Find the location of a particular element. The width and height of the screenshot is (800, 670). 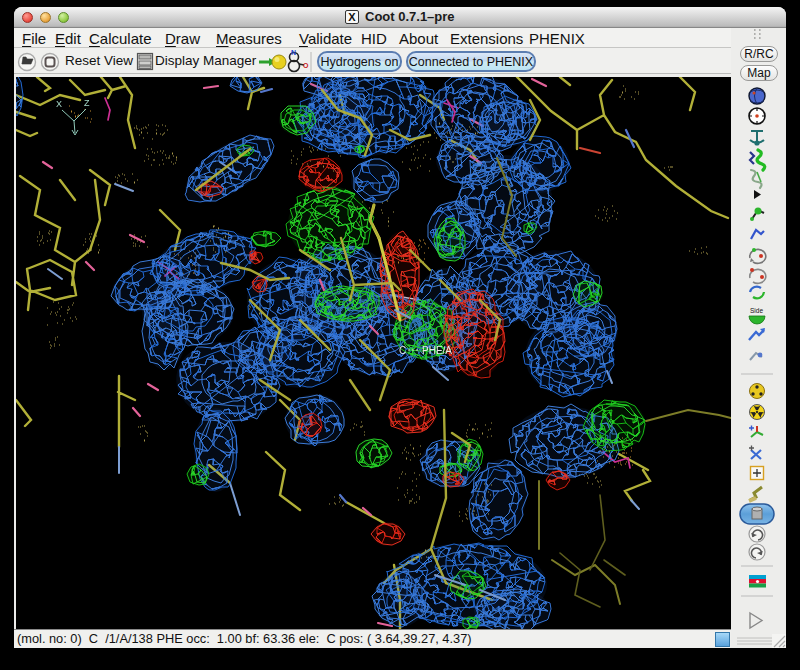

svg-text: Side is located at coordinates (756, 310).